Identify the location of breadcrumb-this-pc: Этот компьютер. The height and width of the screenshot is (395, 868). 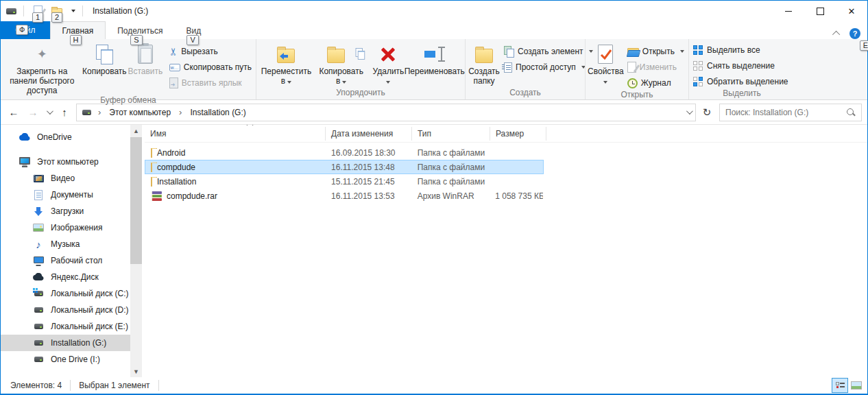
(140, 112).